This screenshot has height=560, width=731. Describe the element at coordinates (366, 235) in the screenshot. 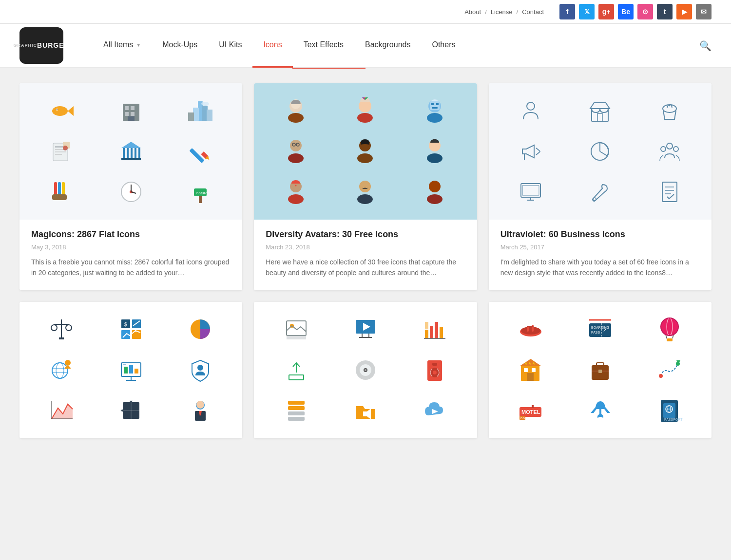

I see `card-title-diversity: Diversity Avatars: 30 Free Icons` at that location.